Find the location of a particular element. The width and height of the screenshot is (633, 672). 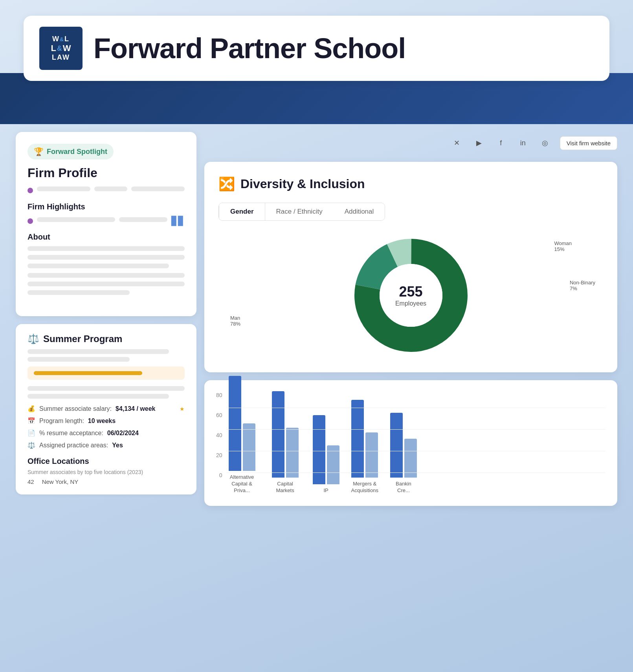

bar-group-4: Mergers &Acquisitions is located at coordinates (365, 443).